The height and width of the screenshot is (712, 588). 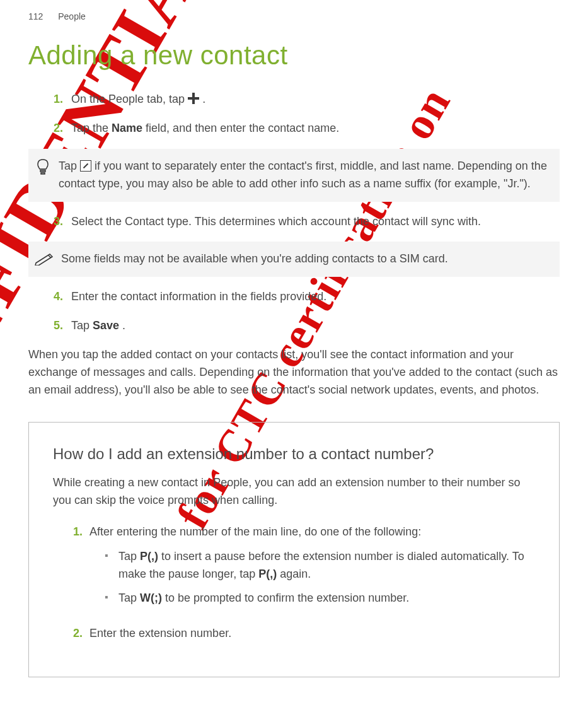 I want to click on bullet-list: ▪ Tap P(,) to insert a pause before the …, so click(x=320, y=578).